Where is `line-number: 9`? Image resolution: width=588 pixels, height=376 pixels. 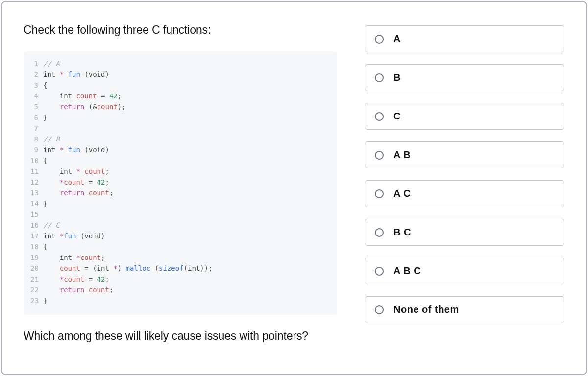
line-number: 9 is located at coordinates (37, 150).